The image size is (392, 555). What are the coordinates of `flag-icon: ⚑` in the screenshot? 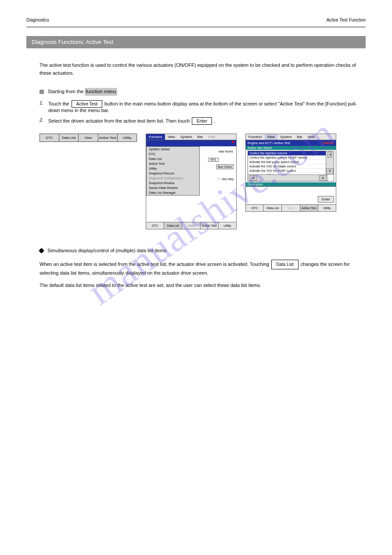 It's located at (233, 142).